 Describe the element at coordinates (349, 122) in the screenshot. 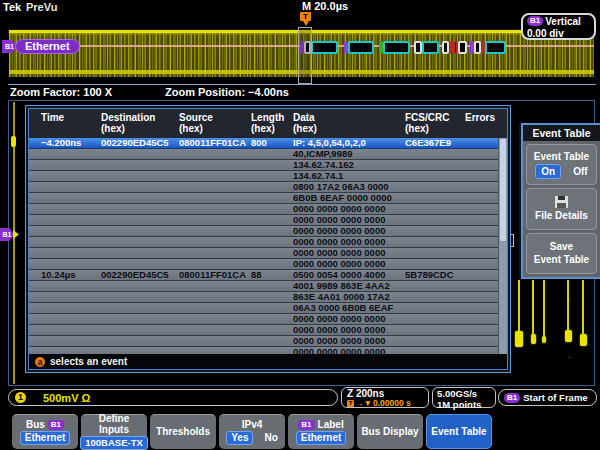

I see `column-header: Data(hex)` at that location.